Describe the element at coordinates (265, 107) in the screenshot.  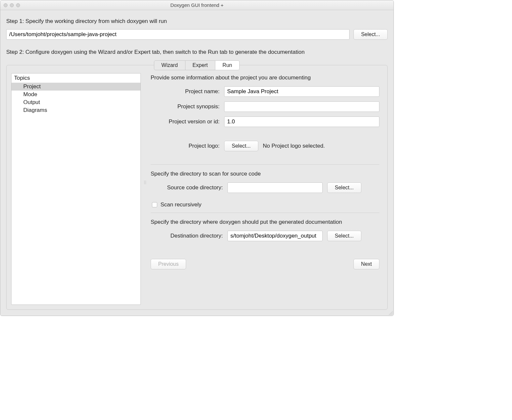
I see `project-synopsis-row: Project synopsis:` at that location.